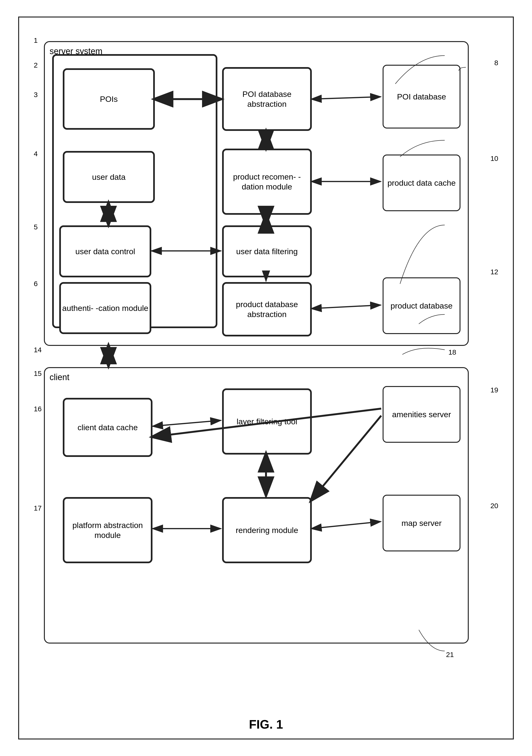 The width and height of the screenshot is (532, 756). I want to click on ref-6: 6, so click(36, 284).